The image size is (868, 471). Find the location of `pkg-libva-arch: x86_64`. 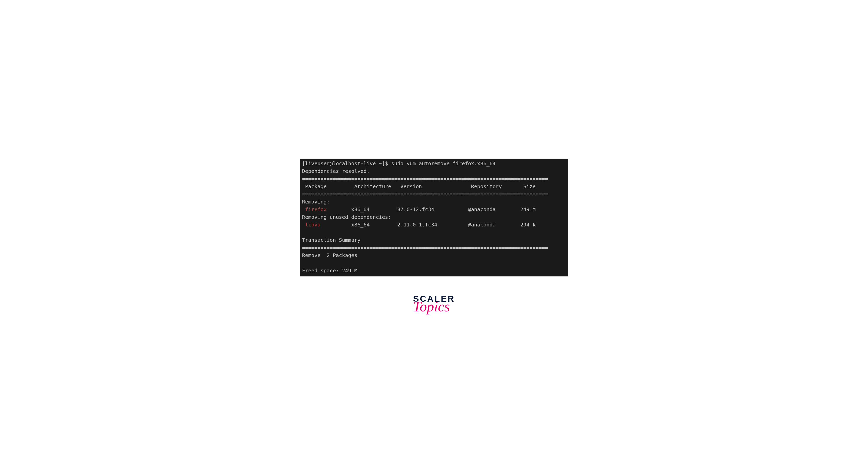

pkg-libva-arch: x86_64 is located at coordinates (361, 225).